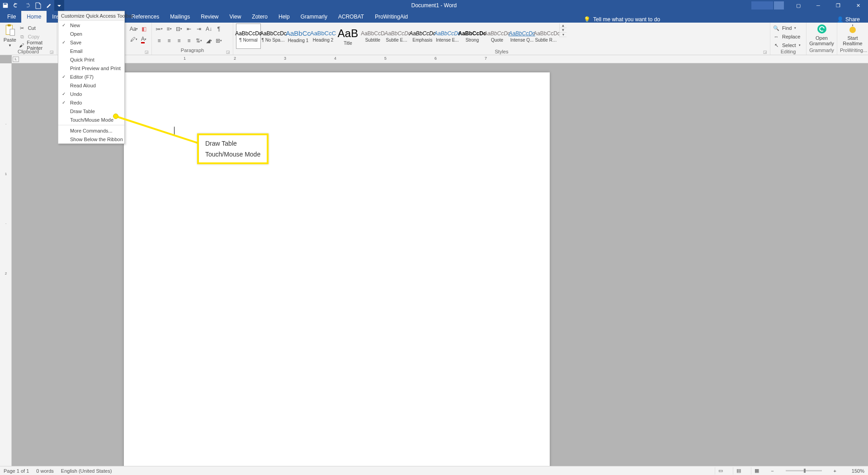  What do you see at coordinates (392, 17) in the screenshot?
I see `tab-prowritingaid: ProWritingAid` at bounding box center [392, 17].